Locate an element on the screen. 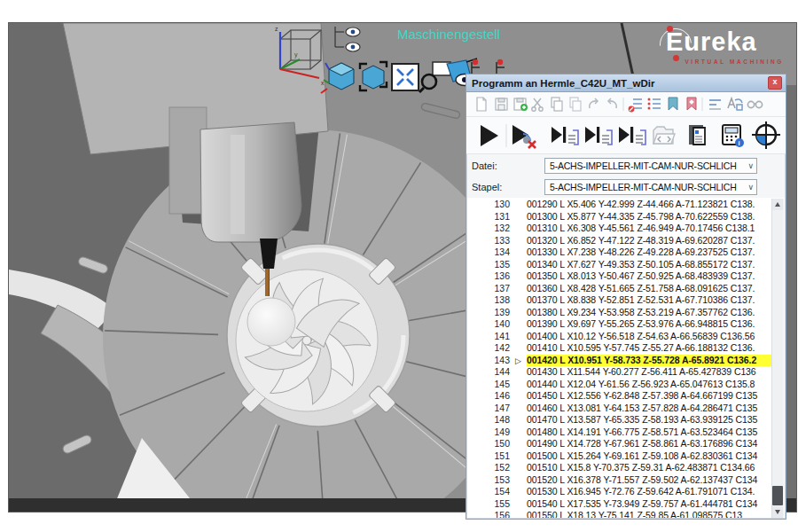  close-button: x is located at coordinates (775, 83).